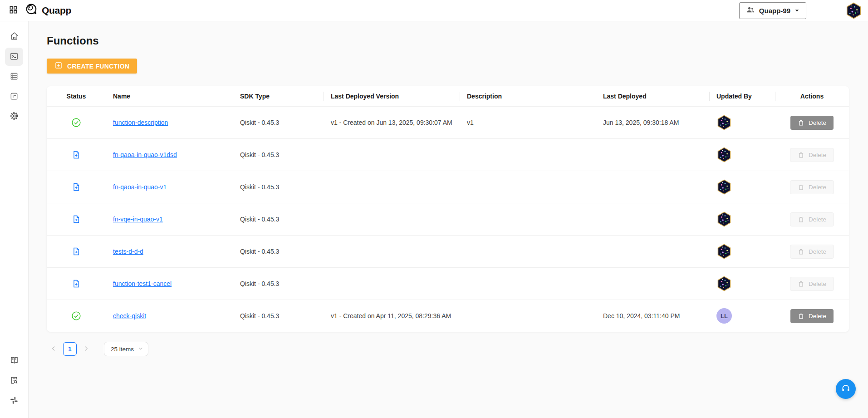  What do you see at coordinates (652, 123) in the screenshot?
I see `last-deployed-value: Jun 13, 2025, 09:30:18 AM` at bounding box center [652, 123].